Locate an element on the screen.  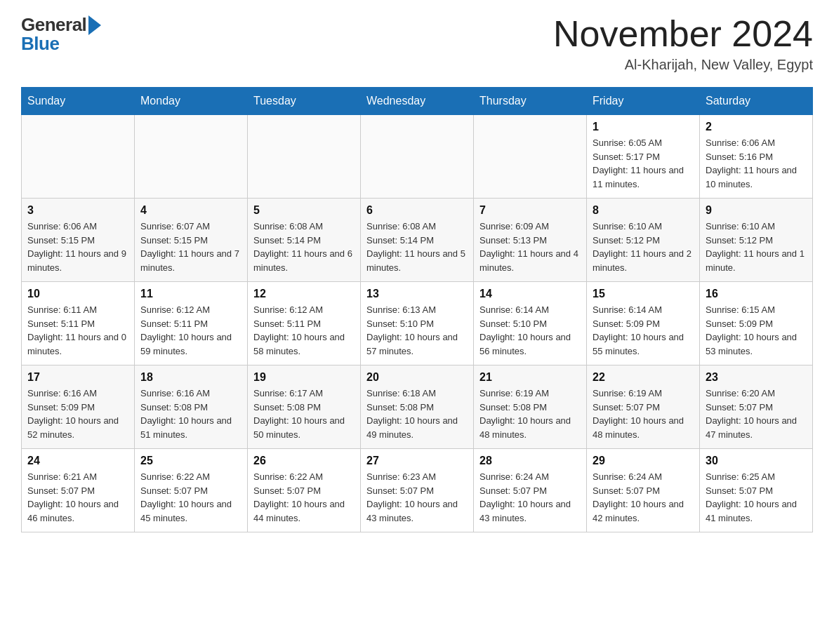
day-info: Sunrise: 6:06 AMSunset: 5:16 PMDaylight:… is located at coordinates (756, 163).